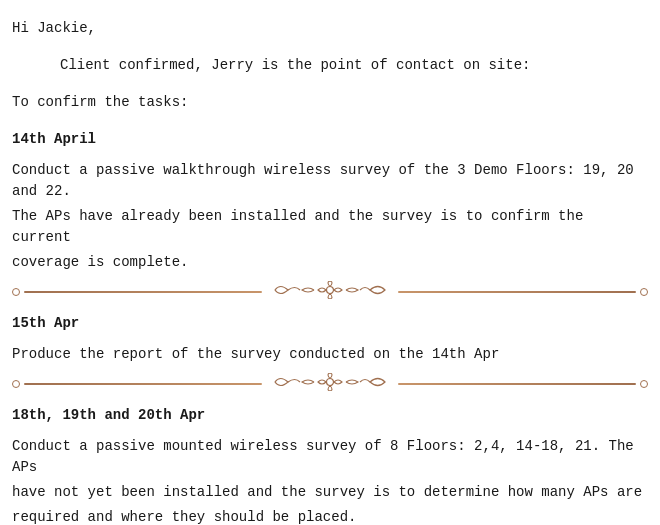 This screenshot has width=660, height=525. What do you see at coordinates (330, 492) in the screenshot?
I see `section-3-line-2: have not yet been installed and the surv…` at bounding box center [330, 492].